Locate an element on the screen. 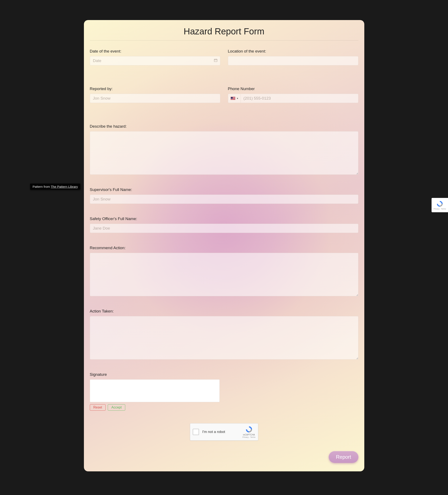  hazard-label: Describe the hazard: is located at coordinates (224, 126).